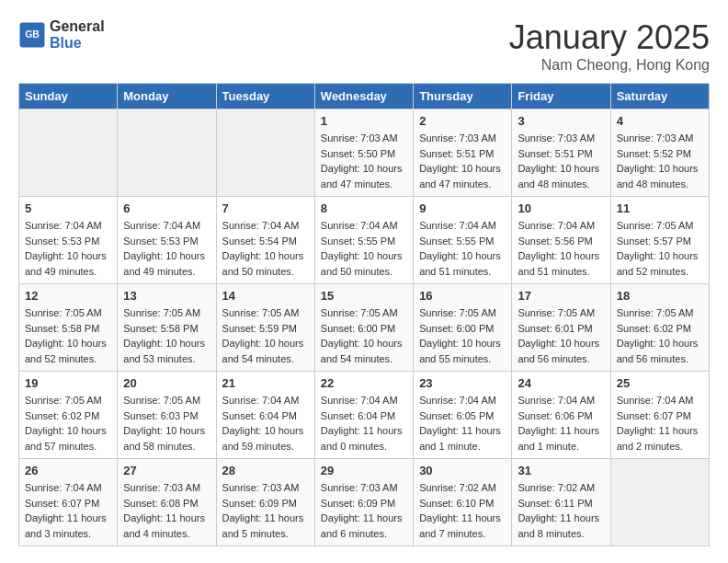  What do you see at coordinates (660, 153) in the screenshot?
I see `day-cell: 4Sunrise: 7:03 AMSunset: 5:52 PMDaylight…` at bounding box center [660, 153].